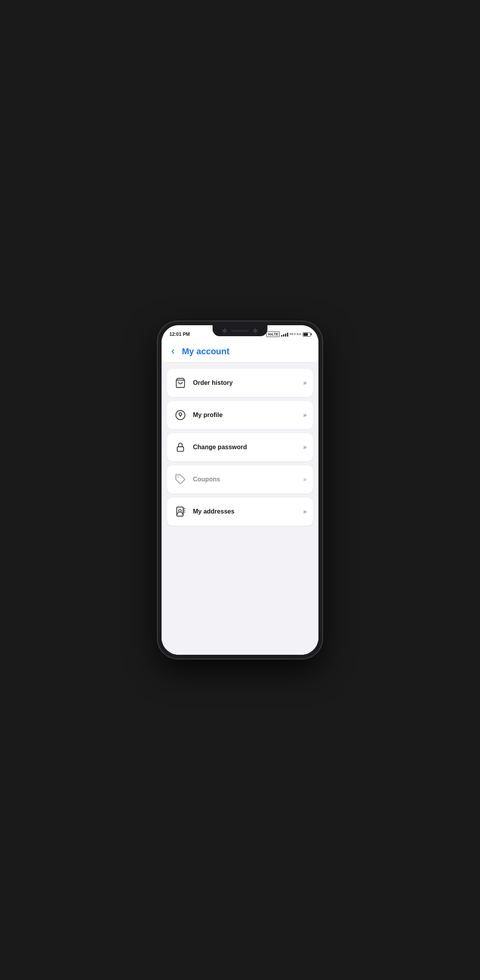 The width and height of the screenshot is (480, 980). I want to click on menu-item-coupons: Coupons », so click(240, 479).